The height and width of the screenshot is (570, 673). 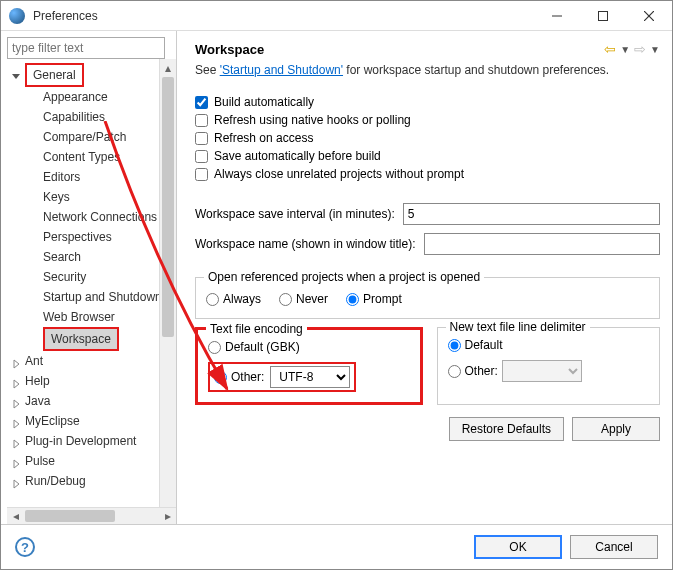 I want to click on workspace-name-input, so click(x=542, y=244).